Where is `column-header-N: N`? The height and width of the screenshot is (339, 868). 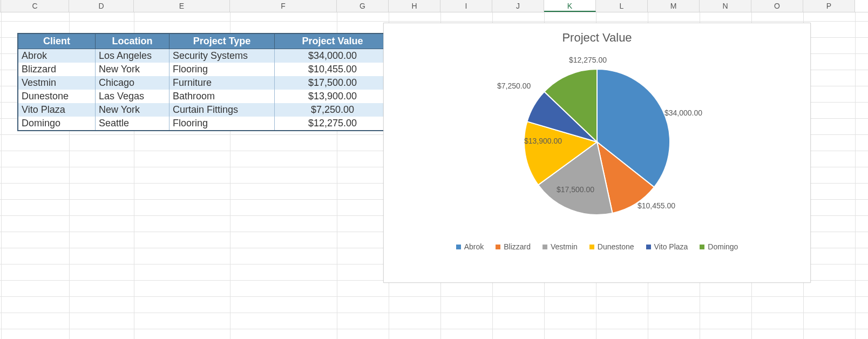 column-header-N: N is located at coordinates (725, 6).